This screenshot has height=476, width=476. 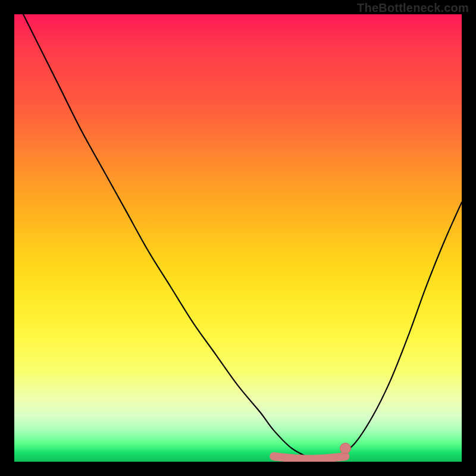 I want to click on optimal-end-dot, so click(x=345, y=448).